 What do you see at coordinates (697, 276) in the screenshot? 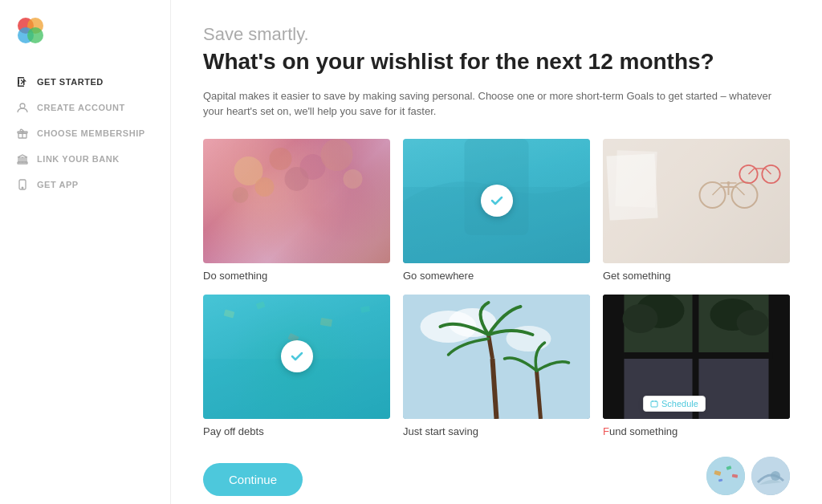
I see `card-get-something-label: Get something` at bounding box center [697, 276].